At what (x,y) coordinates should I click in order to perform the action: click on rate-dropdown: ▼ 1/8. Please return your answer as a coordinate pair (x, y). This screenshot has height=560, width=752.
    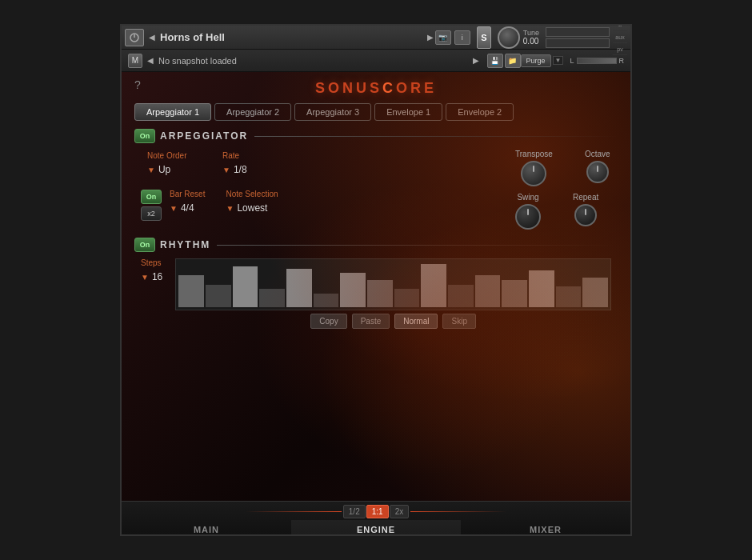
    Looking at the image, I should click on (250, 170).